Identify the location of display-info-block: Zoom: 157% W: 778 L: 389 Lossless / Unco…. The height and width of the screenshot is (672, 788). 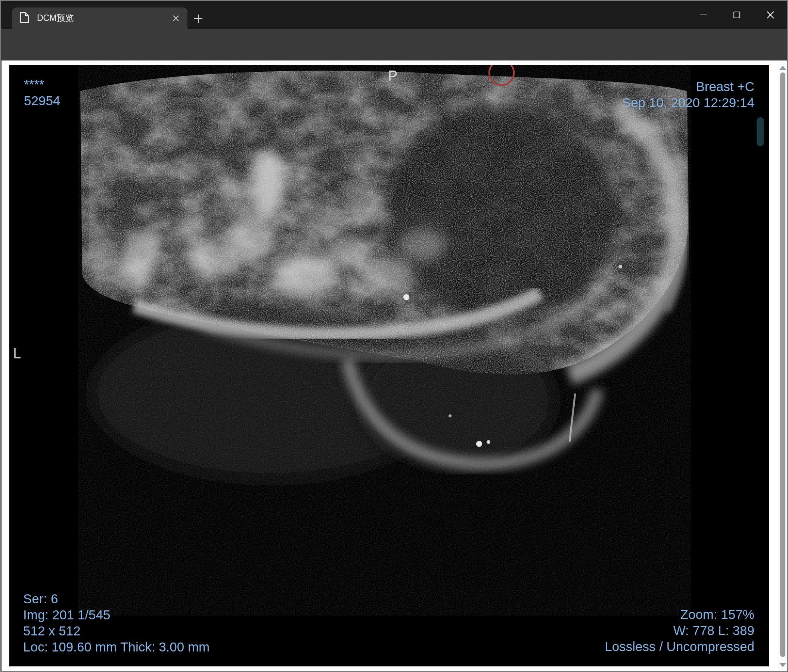
(680, 630).